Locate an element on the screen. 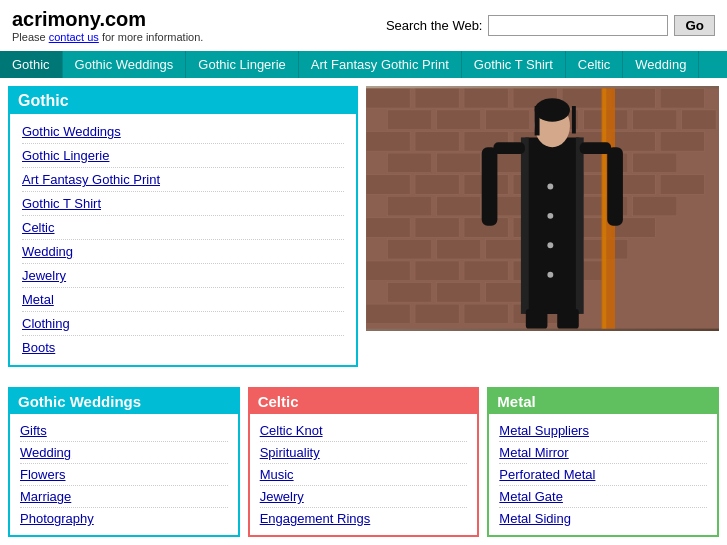 The height and width of the screenshot is (545, 727). bottom-box-content: GiftsWeddingFlowersMarriagePhotography is located at coordinates (124, 474).